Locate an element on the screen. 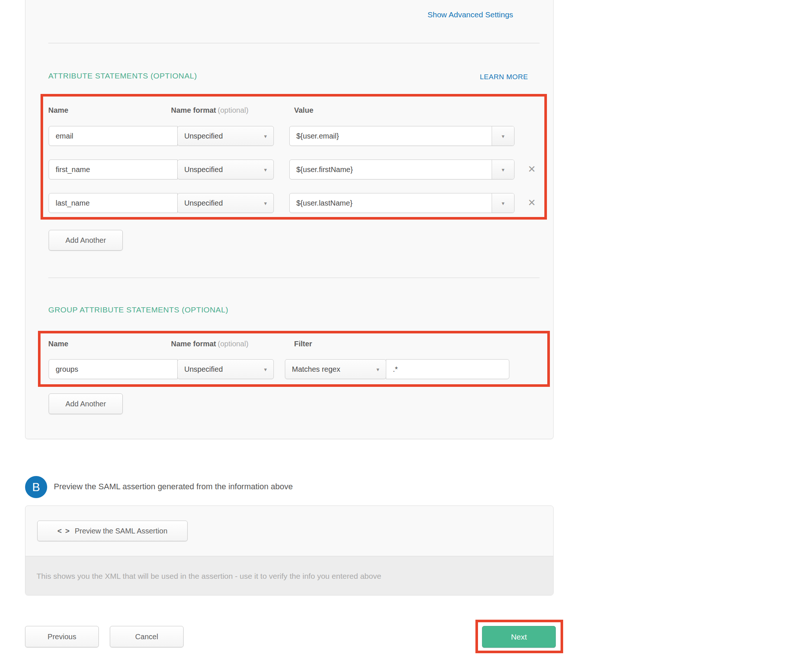 Image resolution: width=785 pixels, height=672 pixels. attribute-statements-heading: ATTRIBUTE STATEMENTS (OPTIONAL) is located at coordinates (123, 76).